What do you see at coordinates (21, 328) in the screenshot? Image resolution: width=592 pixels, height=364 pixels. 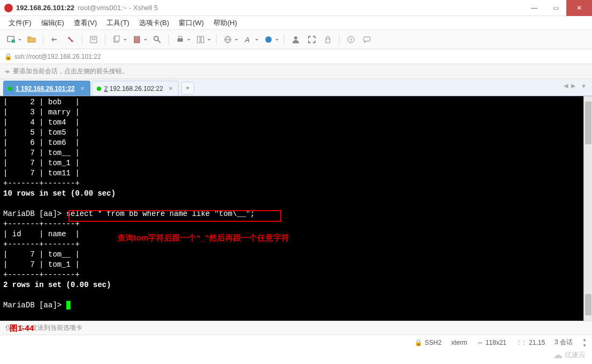 I see `figure-label: 图1-44` at bounding box center [21, 328].